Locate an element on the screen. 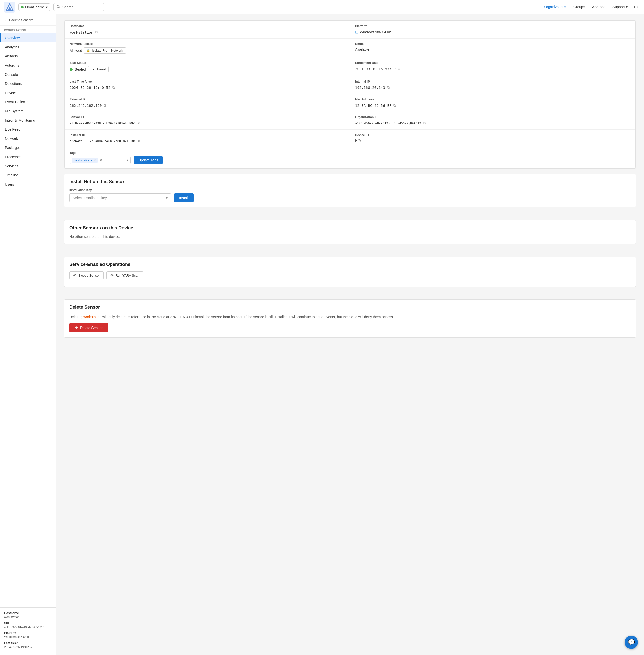 Image resolution: width=644 pixels, height=655 pixels. delete-sensor-section: Delete Sensor Deleting workstation will … is located at coordinates (350, 319).